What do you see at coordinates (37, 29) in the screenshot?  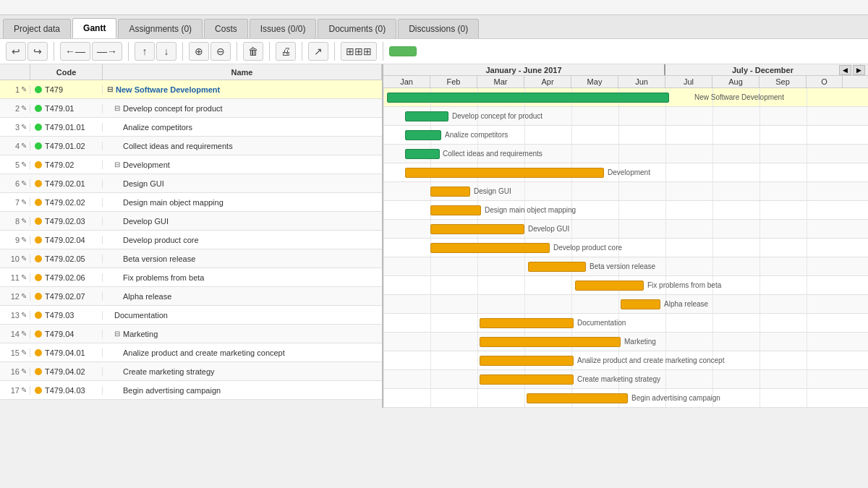 I see `tab-project-data: Project data` at bounding box center [37, 29].